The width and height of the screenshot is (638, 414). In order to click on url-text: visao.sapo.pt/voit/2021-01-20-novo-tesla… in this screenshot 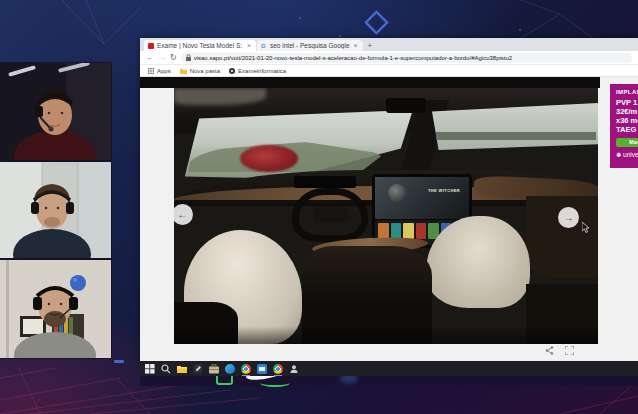, I will do `click(354, 58)`.